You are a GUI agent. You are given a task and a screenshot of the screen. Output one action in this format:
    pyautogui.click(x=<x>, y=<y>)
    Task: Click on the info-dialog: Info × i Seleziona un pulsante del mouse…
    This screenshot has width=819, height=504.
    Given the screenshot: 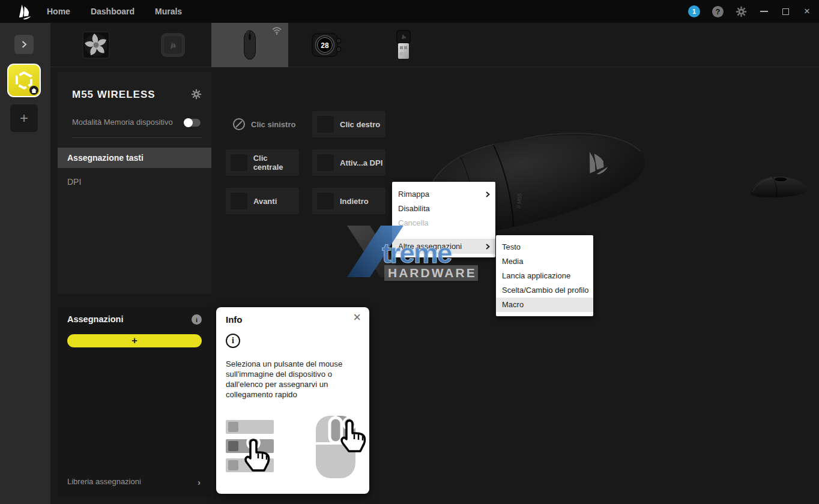 What is the action you would take?
    pyautogui.click(x=293, y=401)
    